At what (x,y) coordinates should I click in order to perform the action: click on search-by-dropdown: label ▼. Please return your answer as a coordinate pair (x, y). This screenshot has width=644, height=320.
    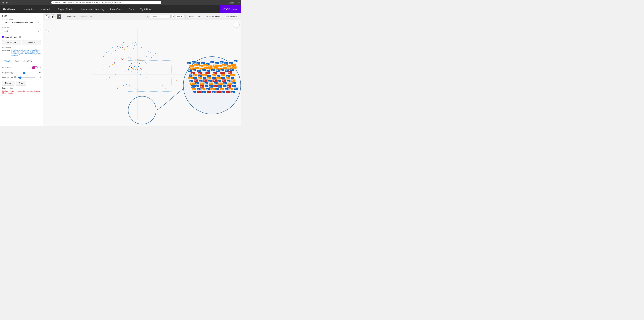
    Looking at the image, I should click on (180, 17).